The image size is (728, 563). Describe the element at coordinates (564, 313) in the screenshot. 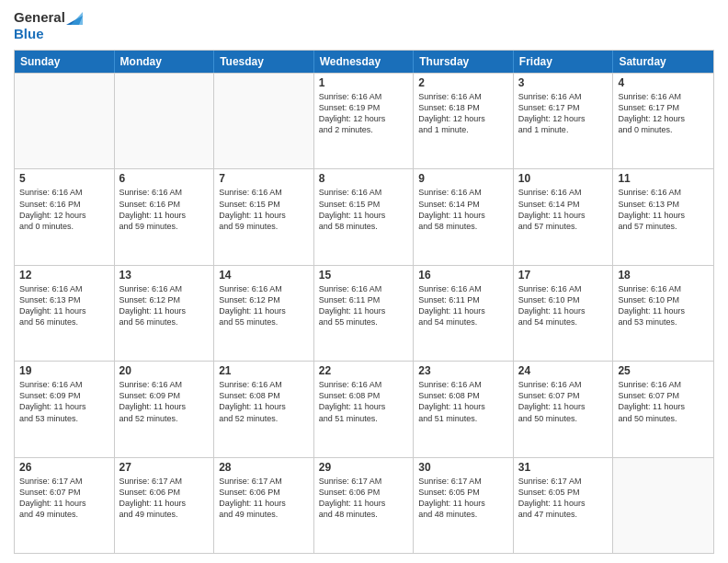

I see `calendar-cell: 17Sunrise: 6:16 AM Sunset: 6:10 PM Dayli…` at that location.